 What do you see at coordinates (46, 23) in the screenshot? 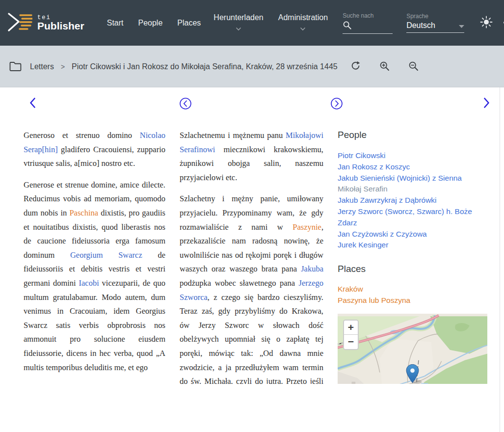
I see `tei-publisher-logo: tei Publisher` at bounding box center [46, 23].